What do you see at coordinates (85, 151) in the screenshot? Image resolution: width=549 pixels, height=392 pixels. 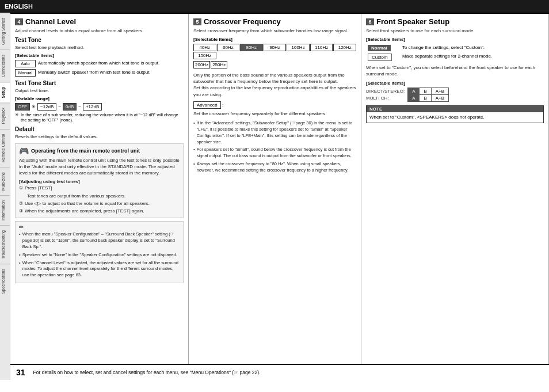 I see `remote-title: Operating from the main remote control u…` at bounding box center [85, 151].